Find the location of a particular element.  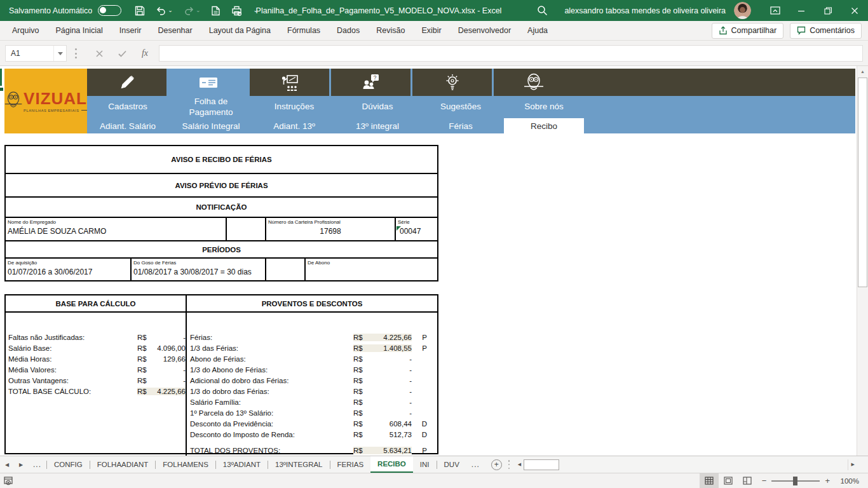

zoom-in-button: + is located at coordinates (827, 480).